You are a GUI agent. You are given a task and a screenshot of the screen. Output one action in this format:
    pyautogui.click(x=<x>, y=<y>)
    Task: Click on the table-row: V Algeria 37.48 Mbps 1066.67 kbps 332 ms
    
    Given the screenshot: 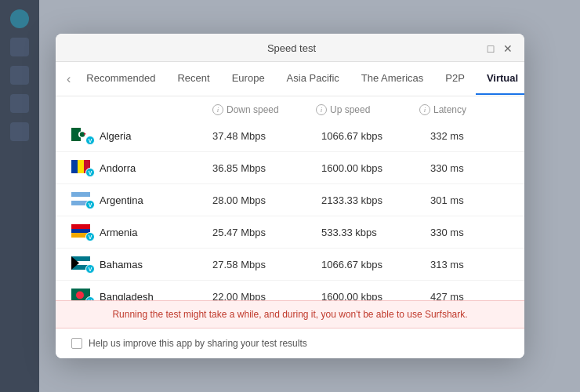 What is the action you would take?
    pyautogui.click(x=290, y=136)
    